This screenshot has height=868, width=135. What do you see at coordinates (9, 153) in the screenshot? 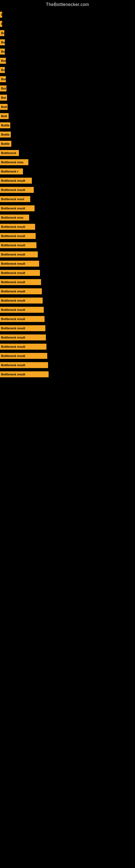
I see `bar-item: Bottleneck` at bounding box center [9, 153].